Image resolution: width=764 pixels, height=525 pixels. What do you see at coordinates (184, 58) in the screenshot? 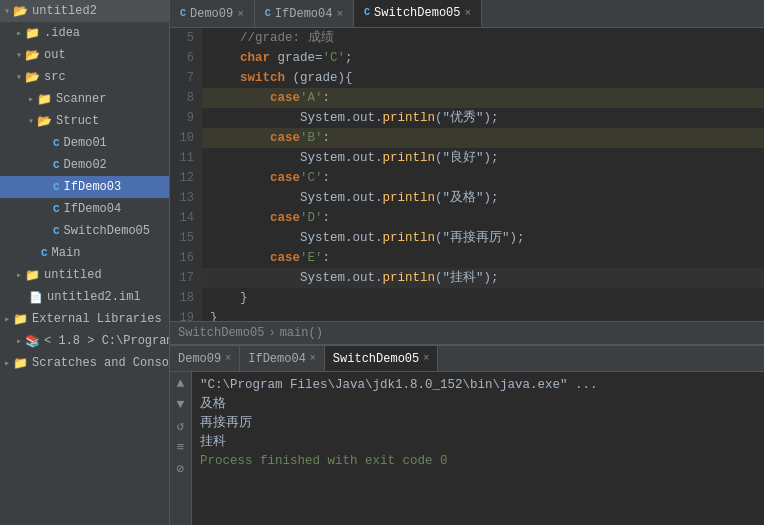
I see `line-number: 6` at bounding box center [184, 58].